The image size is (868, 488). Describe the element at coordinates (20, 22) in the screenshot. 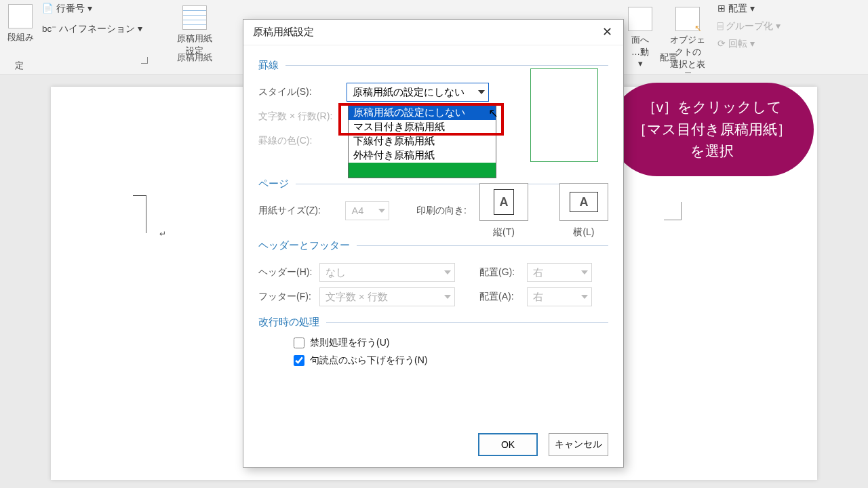

I see `columns-button: 段組み` at that location.